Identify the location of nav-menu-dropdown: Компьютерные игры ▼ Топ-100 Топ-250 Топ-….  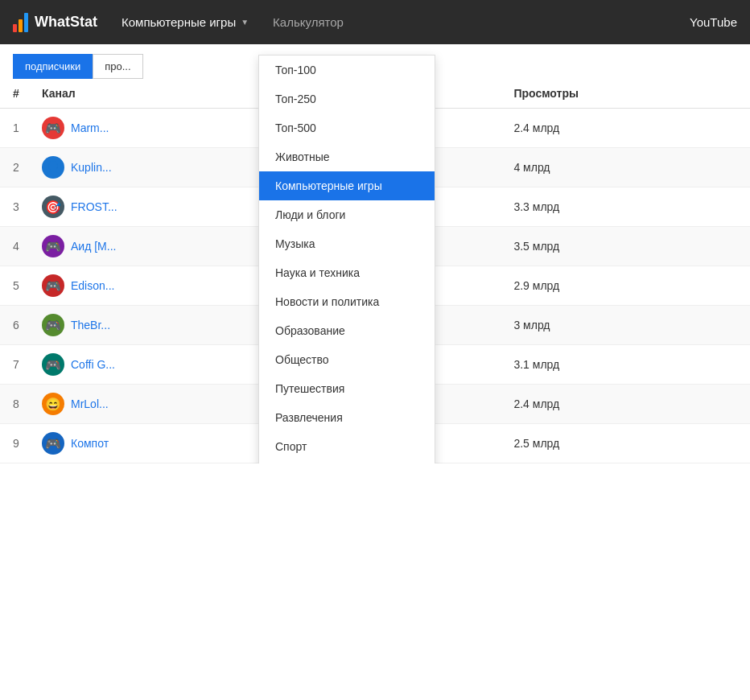
(185, 23).